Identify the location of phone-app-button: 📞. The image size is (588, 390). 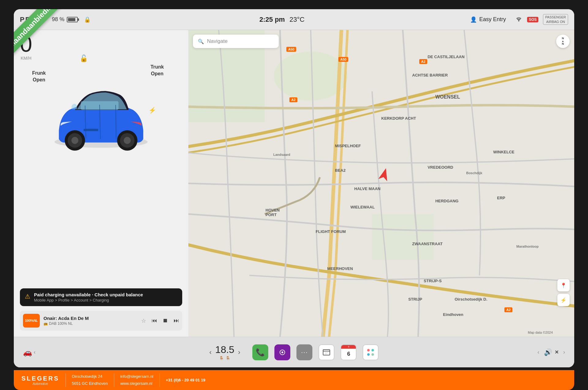
(260, 352).